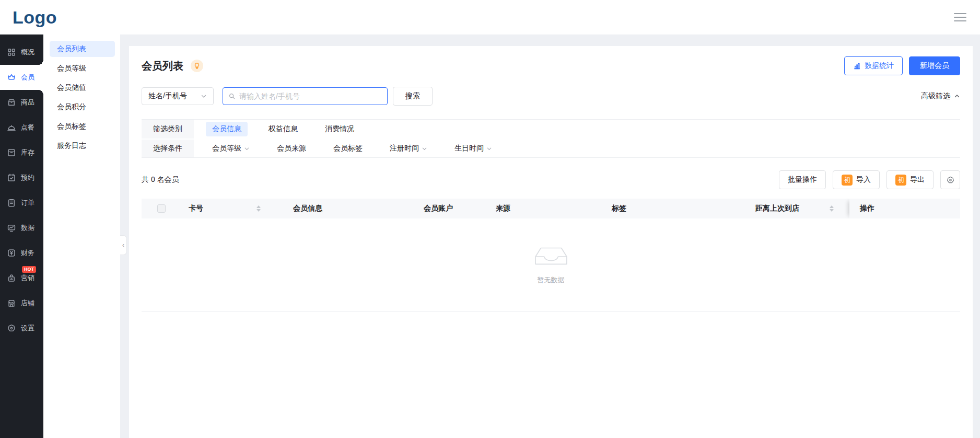 The height and width of the screenshot is (438, 980). Describe the element at coordinates (551, 209) in the screenshot. I see `table-header: 卡号 会员信息 会员账户 来源 标签 距离上次到店 是否绑定 操作` at that location.